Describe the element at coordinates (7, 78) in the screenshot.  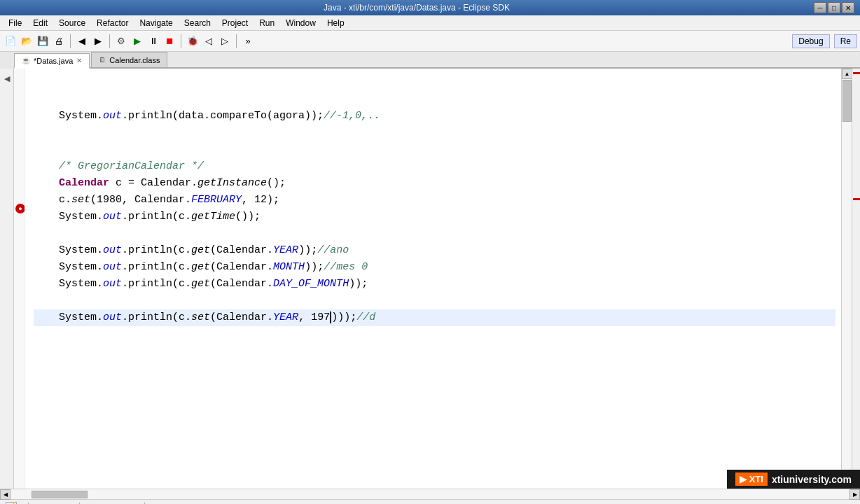
I see `sidebar-collapse-icon: ◀` at that location.